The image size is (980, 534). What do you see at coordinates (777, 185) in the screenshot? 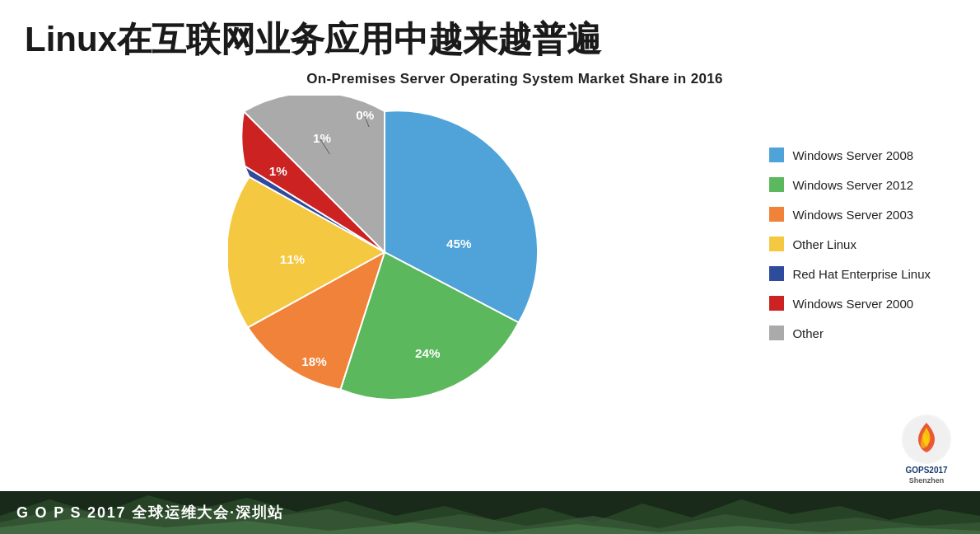
I see `legend-color-ws2012` at bounding box center [777, 185].